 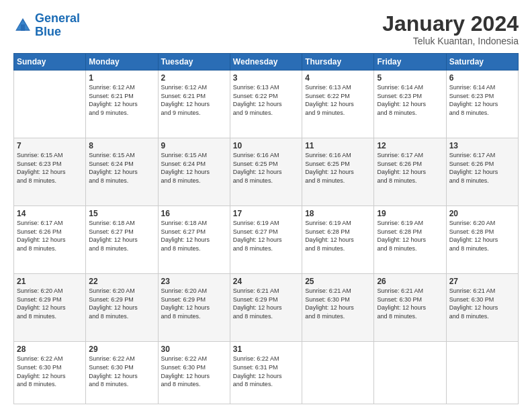 I want to click on calendar-cell: 7Sunrise: 6:15 AMSunset: 6:23 PMDaylight…, so click(x=50, y=172).